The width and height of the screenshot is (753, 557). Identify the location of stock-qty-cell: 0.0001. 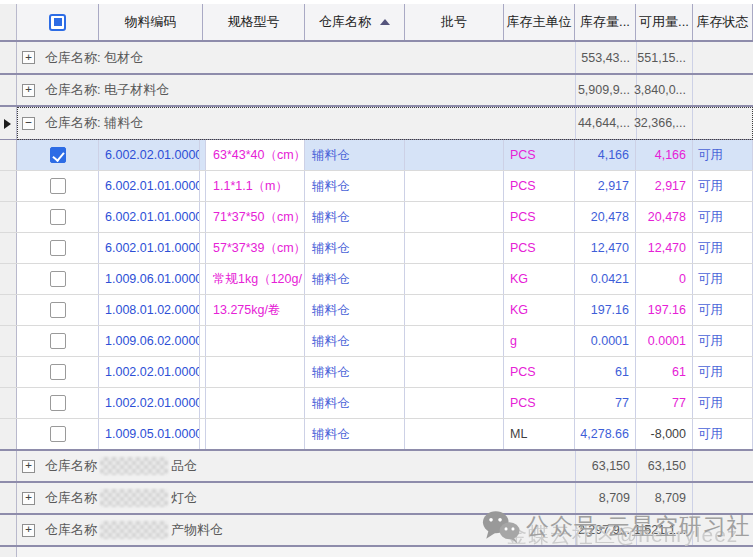
(606, 341).